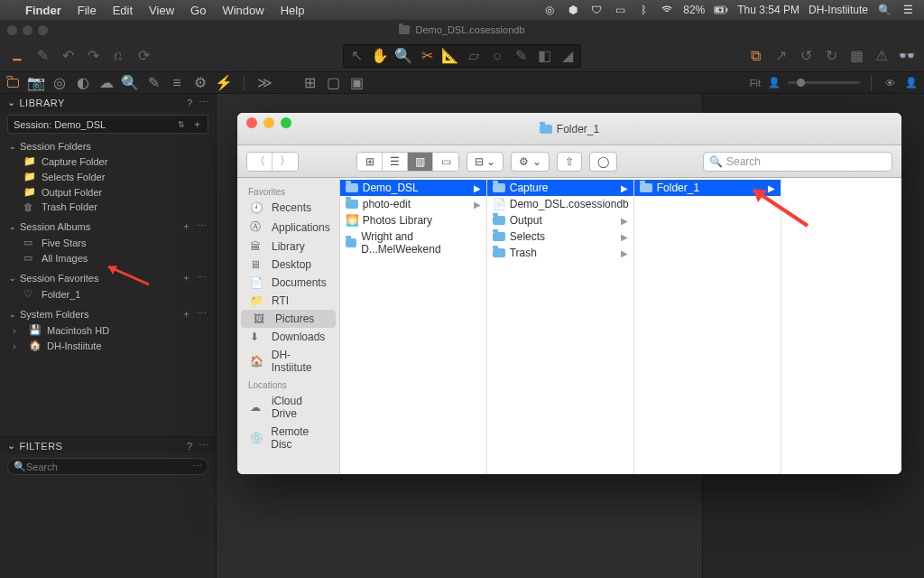 This screenshot has width=924, height=578. I want to click on chevron-right-icon: ≫, so click(264, 83).